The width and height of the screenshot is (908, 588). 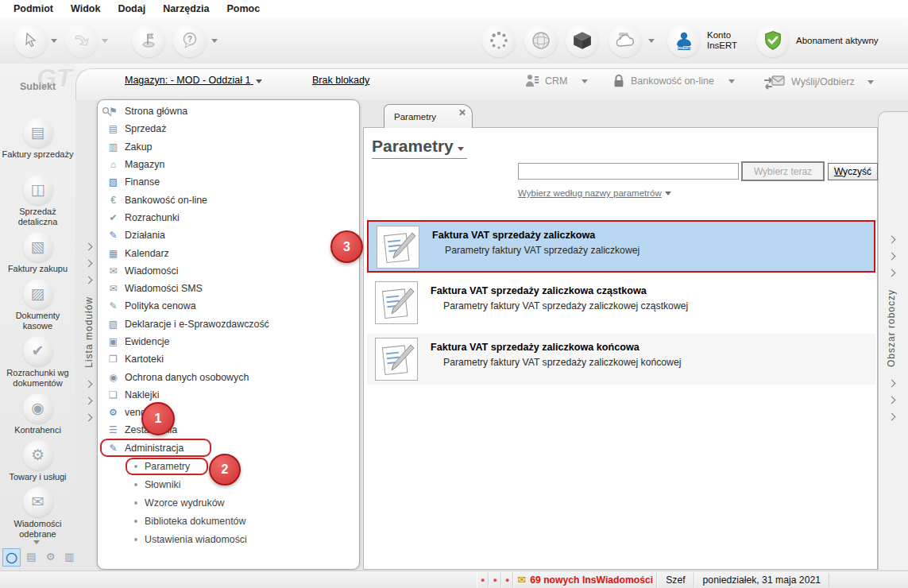 I want to click on sidebar-item-faktury-zakupu: ▧ Faktury zakupu, so click(x=38, y=253).